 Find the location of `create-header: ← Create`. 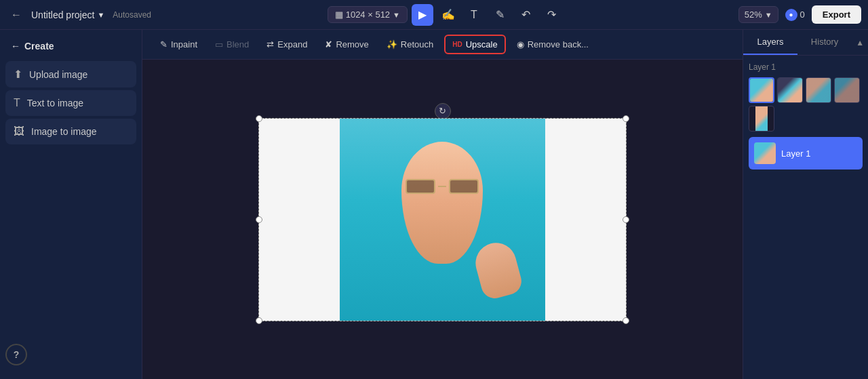

create-header: ← Create is located at coordinates (71, 47).